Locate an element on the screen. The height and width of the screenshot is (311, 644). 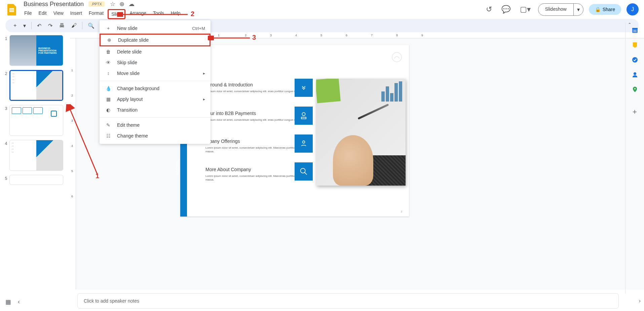
filmstrip: 1 BUSINESS PRESENTATION FOR PARTNERS 2 ─… is located at coordinates (35, 161).